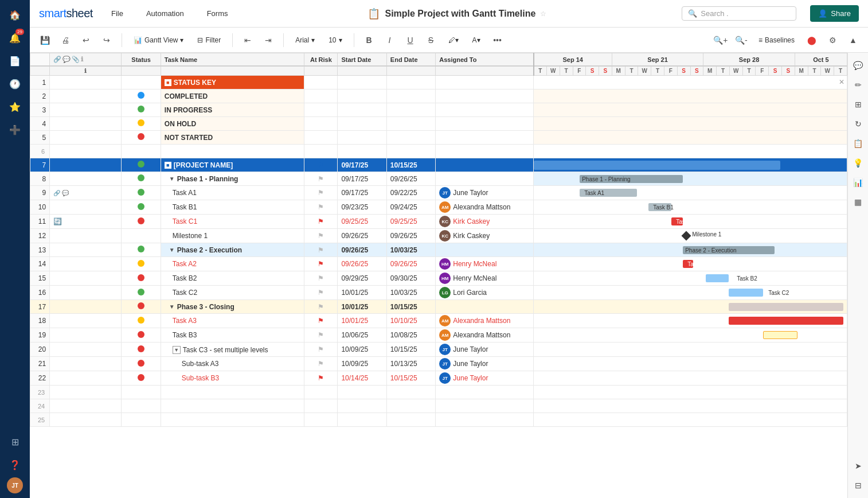  What do you see at coordinates (165, 14) in the screenshot?
I see `nav-automation: Automation` at bounding box center [165, 14].